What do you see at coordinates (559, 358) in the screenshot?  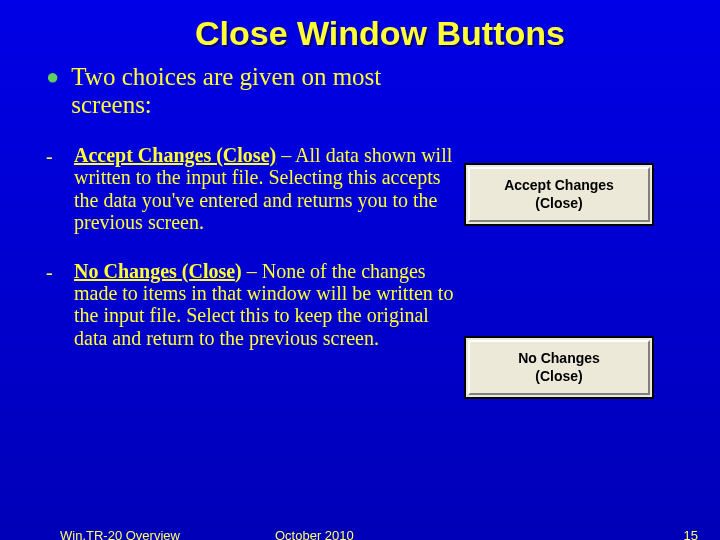 I see `button-line1: No Changes` at bounding box center [559, 358].